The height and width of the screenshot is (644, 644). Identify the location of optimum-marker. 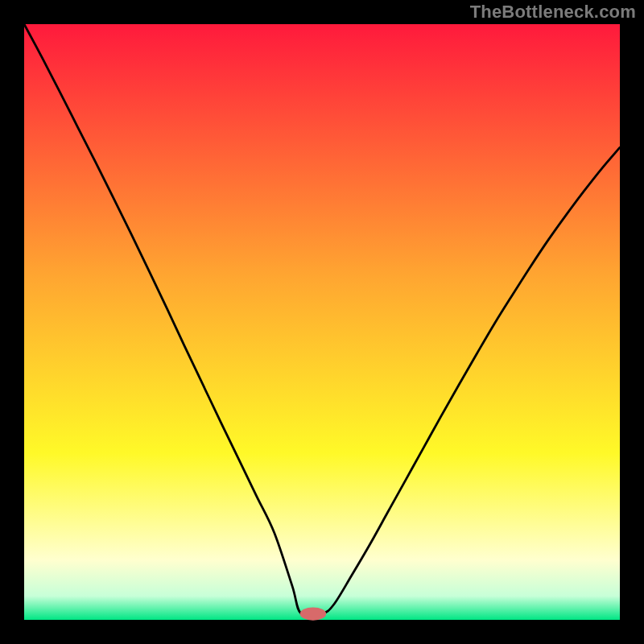
(314, 613).